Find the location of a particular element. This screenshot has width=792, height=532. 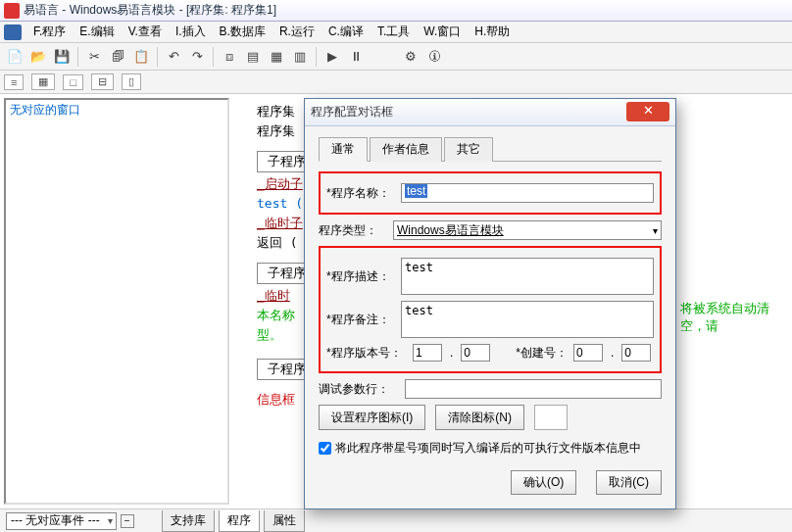

tool2-3: □ is located at coordinates (73, 82).